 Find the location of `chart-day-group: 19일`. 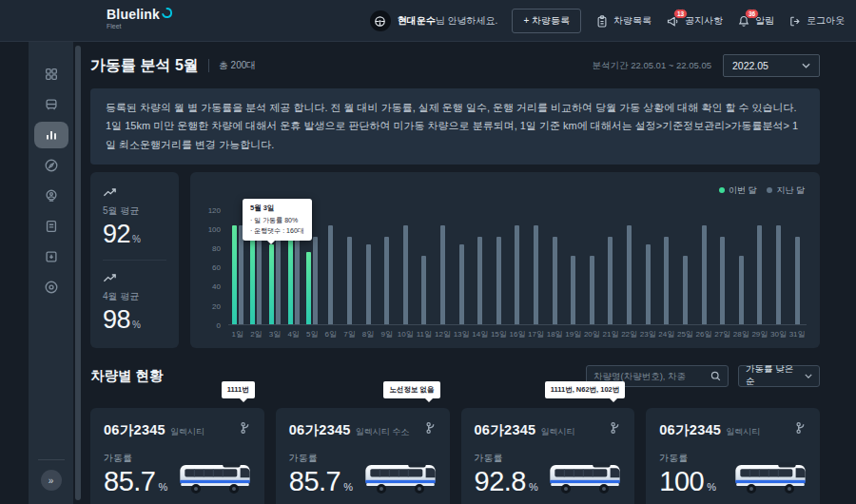

chart-day-group: 19일 is located at coordinates (574, 267).